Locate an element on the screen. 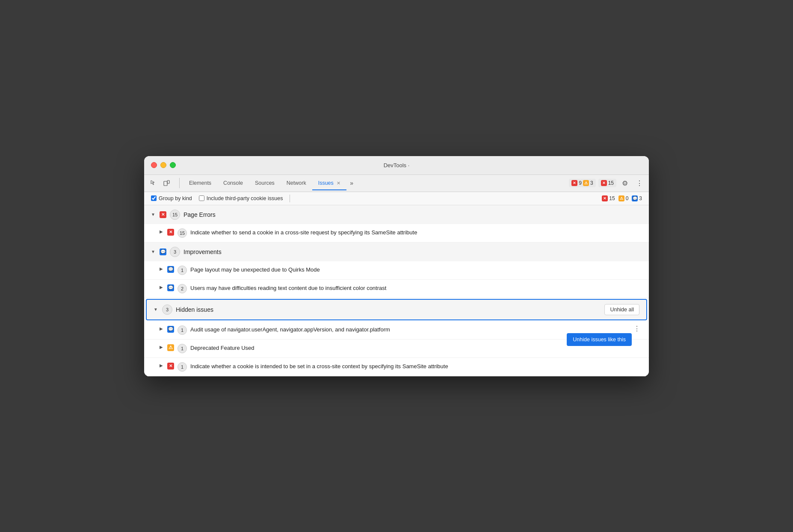 The width and height of the screenshot is (793, 532). issue-row: ▶ 💬 1 Audit usage of navigator.userAgent… is located at coordinates (396, 330).